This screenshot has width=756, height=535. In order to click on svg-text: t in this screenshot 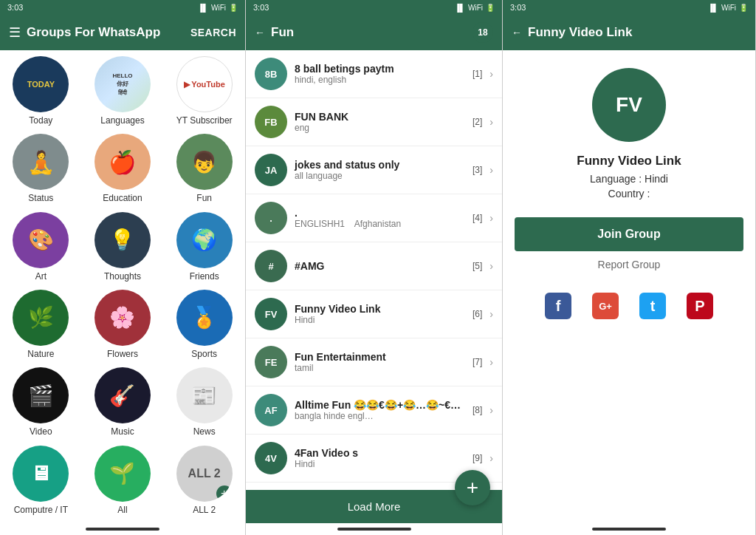, I will do `click(653, 306)`.